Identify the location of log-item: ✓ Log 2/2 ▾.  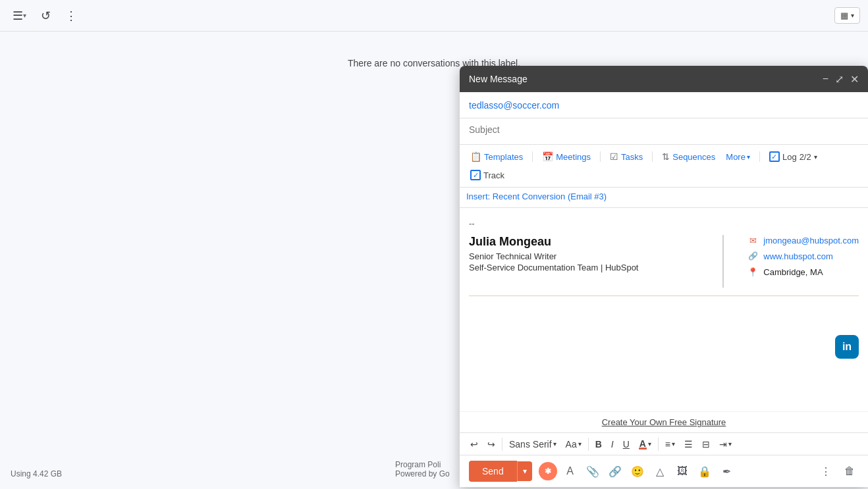
(793, 157).